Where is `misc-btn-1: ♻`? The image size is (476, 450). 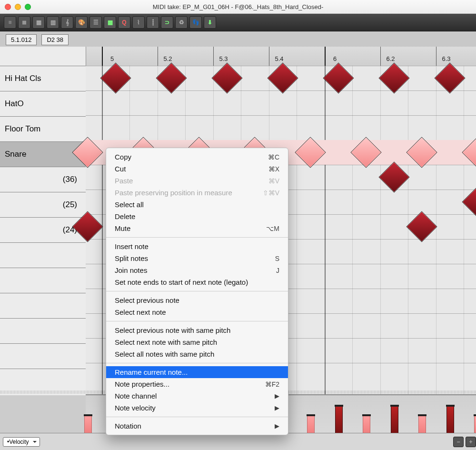
misc-btn-1: ♻ is located at coordinates (181, 22).